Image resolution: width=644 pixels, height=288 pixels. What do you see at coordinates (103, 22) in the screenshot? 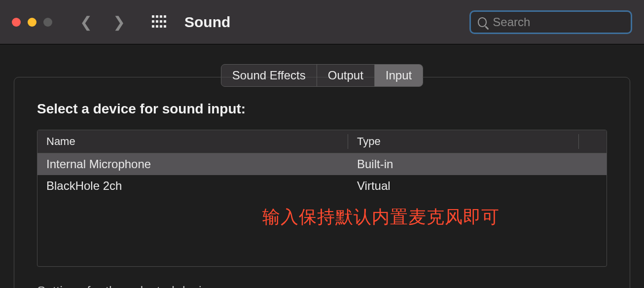
I see `nav-arrows: ❮ ❯` at bounding box center [103, 22].